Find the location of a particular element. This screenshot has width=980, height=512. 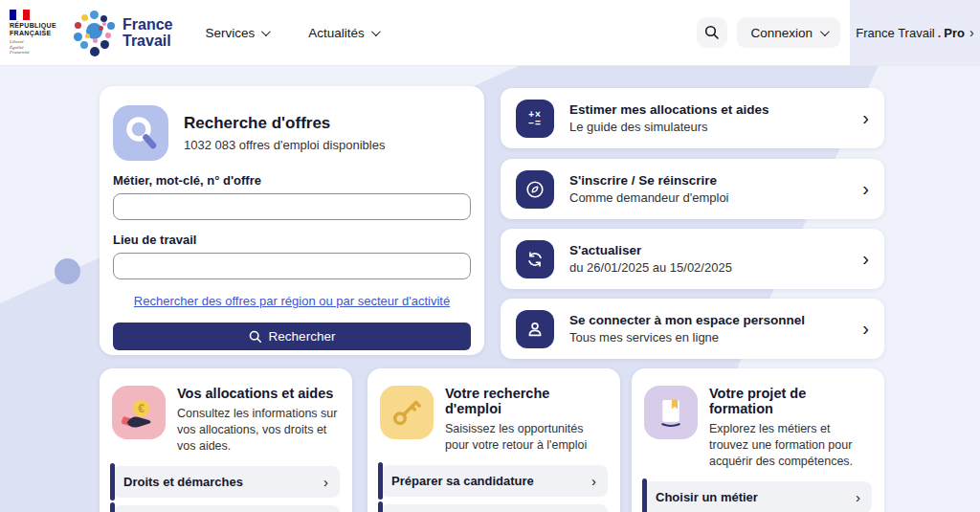

keyword-field-label: Métier, mot-clé, n° d'offre is located at coordinates (292, 180).